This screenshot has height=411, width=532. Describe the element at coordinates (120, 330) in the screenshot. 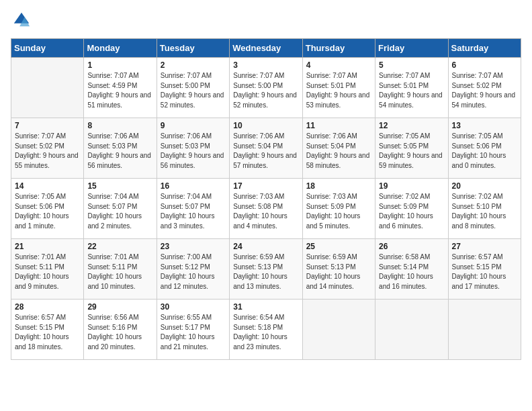

I see `day-cell: 29Sunrise: 6:56 AMSunset: 5:16 PMDayligh…` at that location.